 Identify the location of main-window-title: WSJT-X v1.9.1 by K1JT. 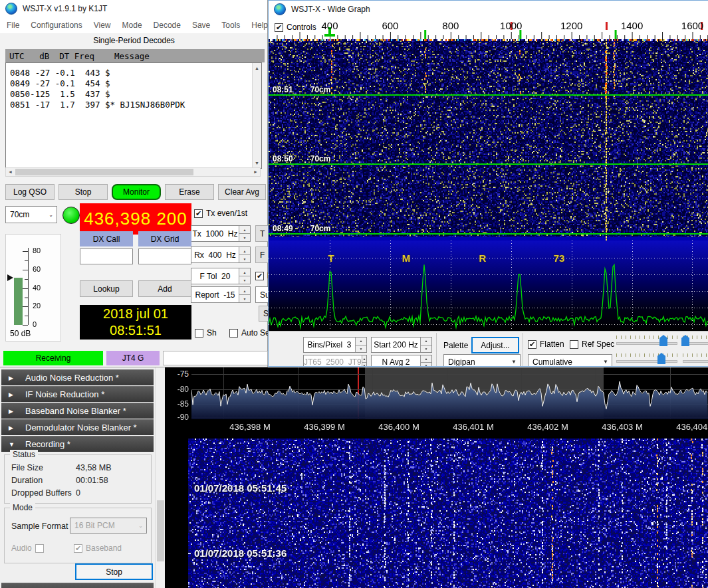
(65, 9).